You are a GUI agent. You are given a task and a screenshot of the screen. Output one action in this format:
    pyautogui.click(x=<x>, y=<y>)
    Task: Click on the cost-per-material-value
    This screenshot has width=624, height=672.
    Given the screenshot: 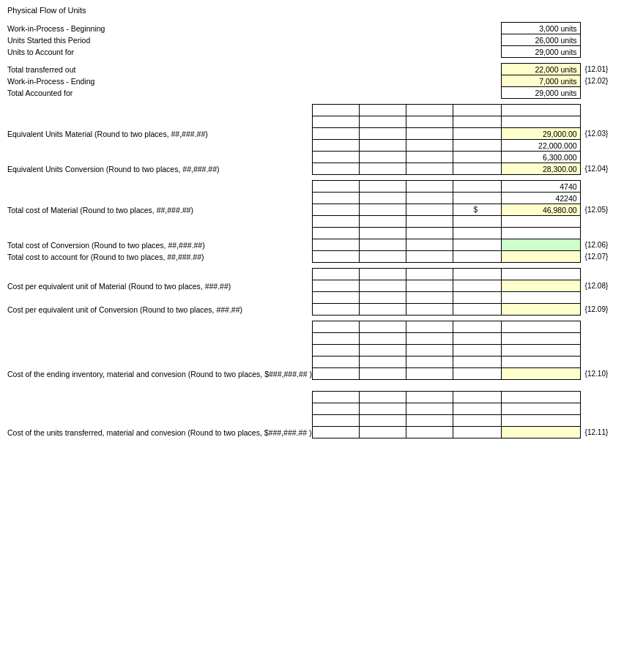 What is the action you would take?
    pyautogui.click(x=541, y=286)
    